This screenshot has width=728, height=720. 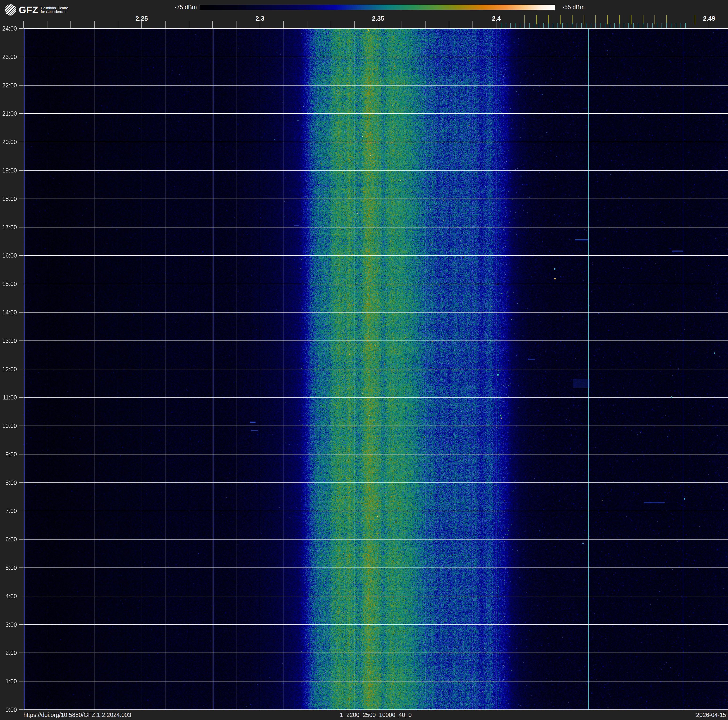 What do you see at coordinates (10, 341) in the screenshot?
I see `time-tick-label: 13:00` at bounding box center [10, 341].